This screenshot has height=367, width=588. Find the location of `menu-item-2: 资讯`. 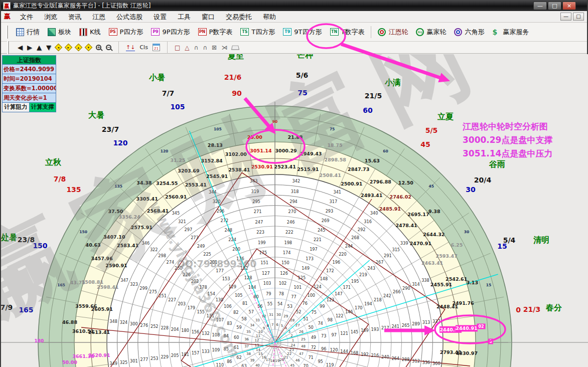

menu-item-2: 资讯 is located at coordinates (75, 17).